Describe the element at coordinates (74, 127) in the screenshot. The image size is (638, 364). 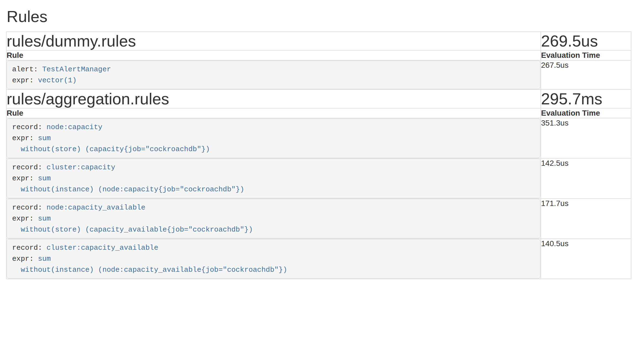
I see `rule-name-link: node:capacity` at that location.